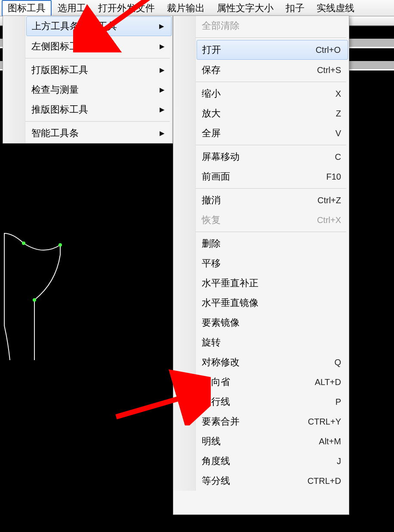 Image resolution: width=394 pixels, height=532 pixels. Describe the element at coordinates (272, 481) in the screenshot. I see `submenu2-item: 等分线CTRL+D` at that location.